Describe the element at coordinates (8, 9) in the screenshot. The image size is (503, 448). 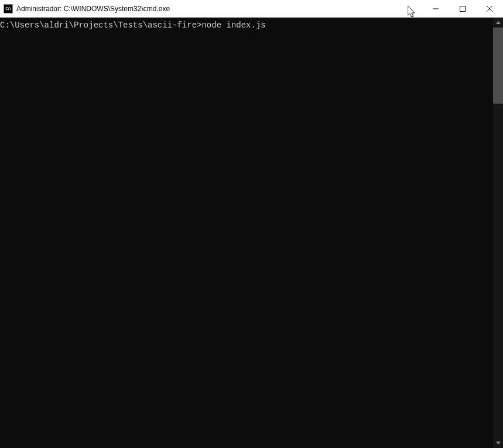
I see `cmd-icon-label: C:\` at that location.